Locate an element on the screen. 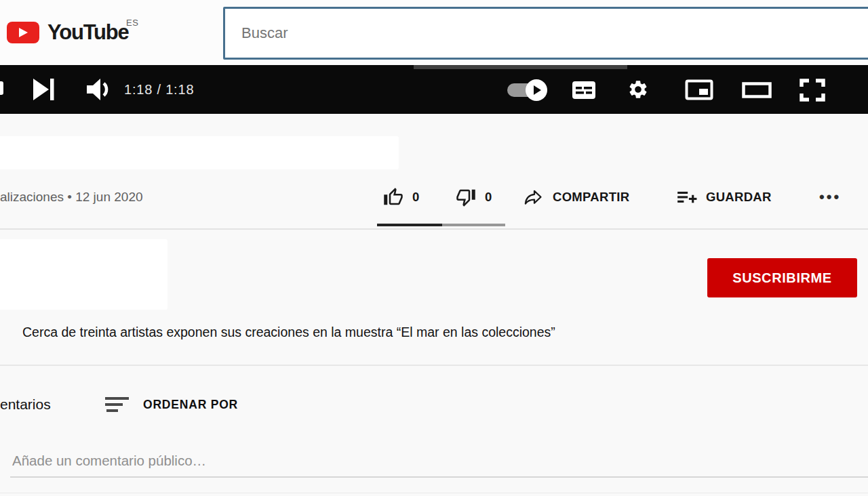  thumb-down-icon is located at coordinates (466, 197).